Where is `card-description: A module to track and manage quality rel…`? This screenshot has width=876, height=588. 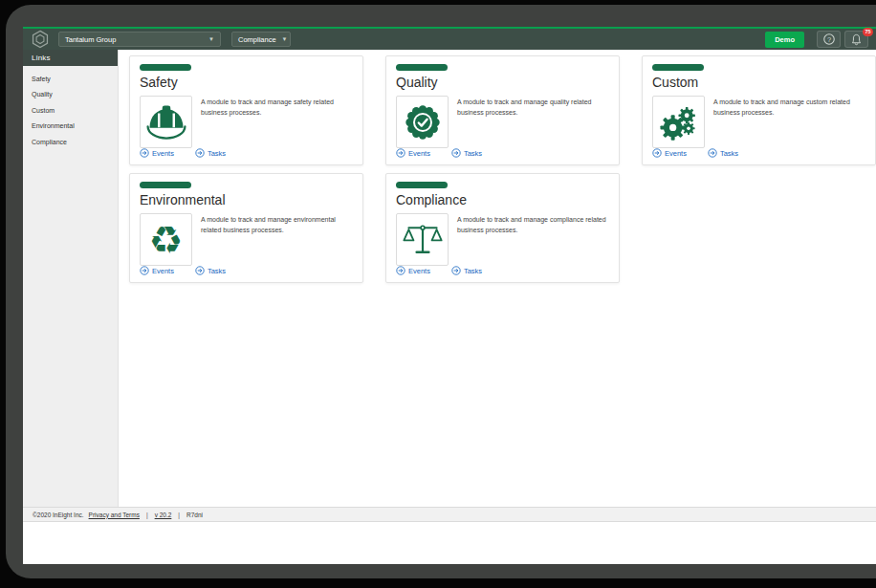
card-description: A module to track and manage quality rel… is located at coordinates (533, 122).